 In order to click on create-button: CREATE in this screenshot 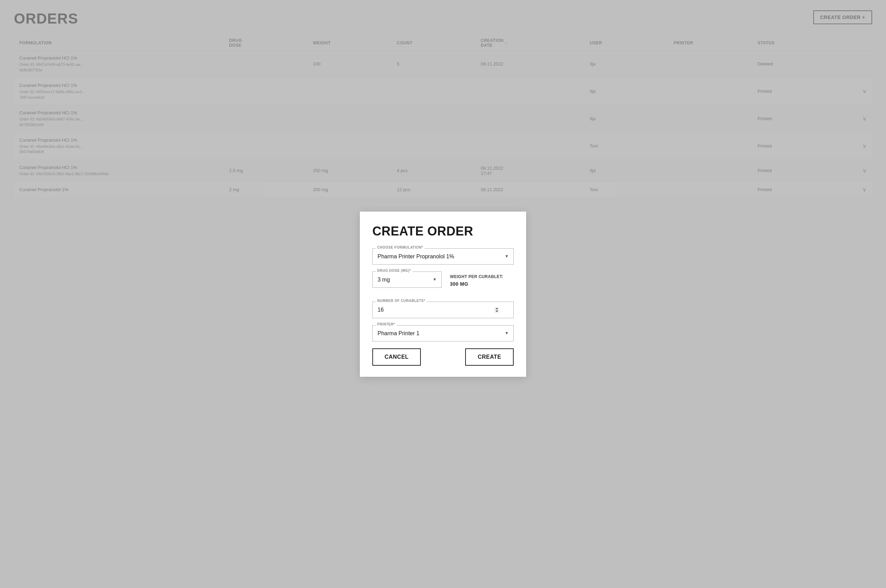, I will do `click(489, 357)`.